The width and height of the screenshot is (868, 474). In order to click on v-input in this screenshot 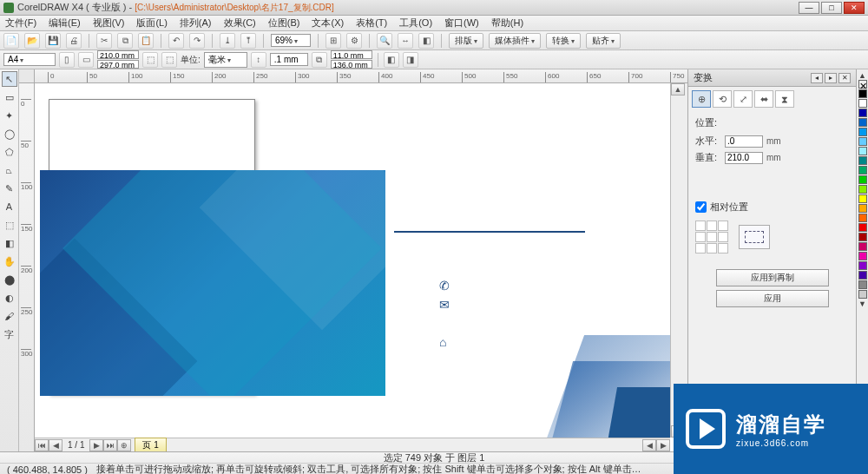, I will do `click(744, 158)`.